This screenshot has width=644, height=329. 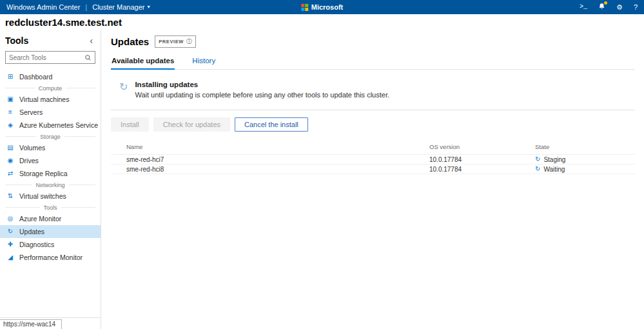 What do you see at coordinates (50, 88) in the screenshot?
I see `sidebar-section-compute: Compute` at bounding box center [50, 88].